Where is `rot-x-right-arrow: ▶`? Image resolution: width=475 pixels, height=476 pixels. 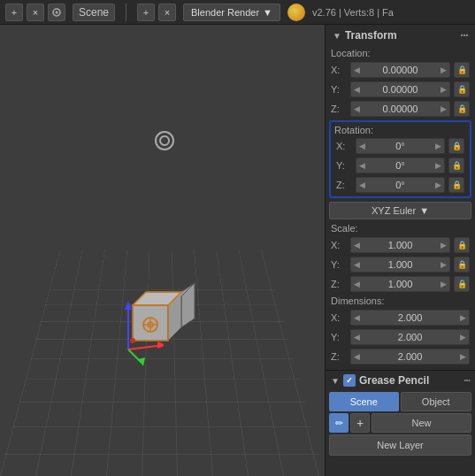 rot-x-right-arrow: ▶ is located at coordinates (439, 146).